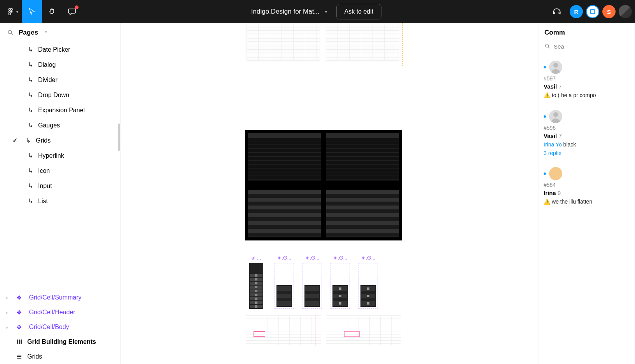 The image size is (635, 364). What do you see at coordinates (593, 12) in the screenshot?
I see `logo-icon` at bounding box center [593, 12].